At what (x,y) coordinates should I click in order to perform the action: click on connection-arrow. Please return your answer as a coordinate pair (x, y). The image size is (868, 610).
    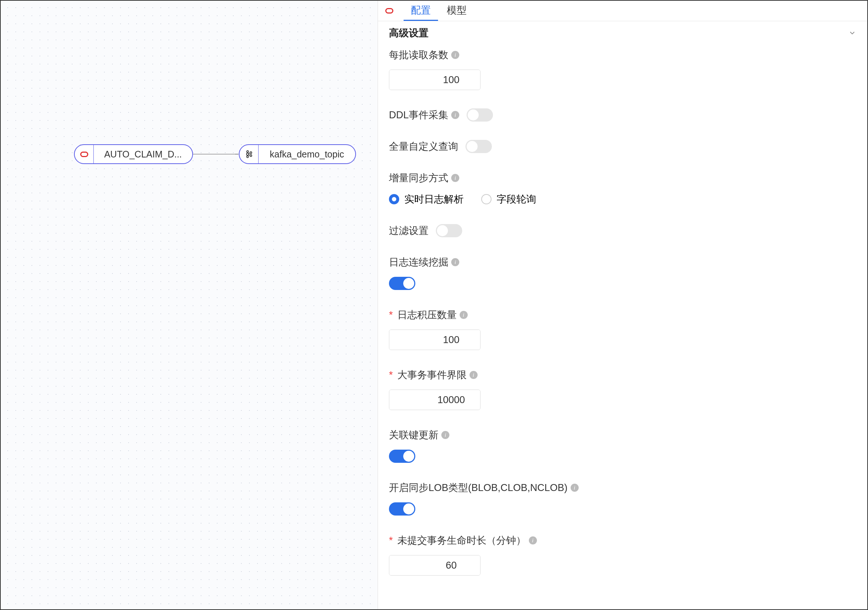
    Looking at the image, I should click on (216, 154).